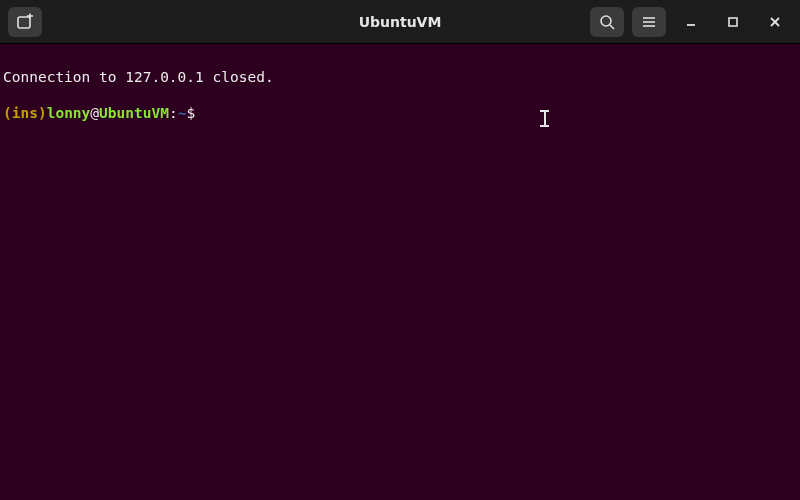 Image resolution: width=800 pixels, height=500 pixels. I want to click on prompt-user: lonny, so click(69, 113).